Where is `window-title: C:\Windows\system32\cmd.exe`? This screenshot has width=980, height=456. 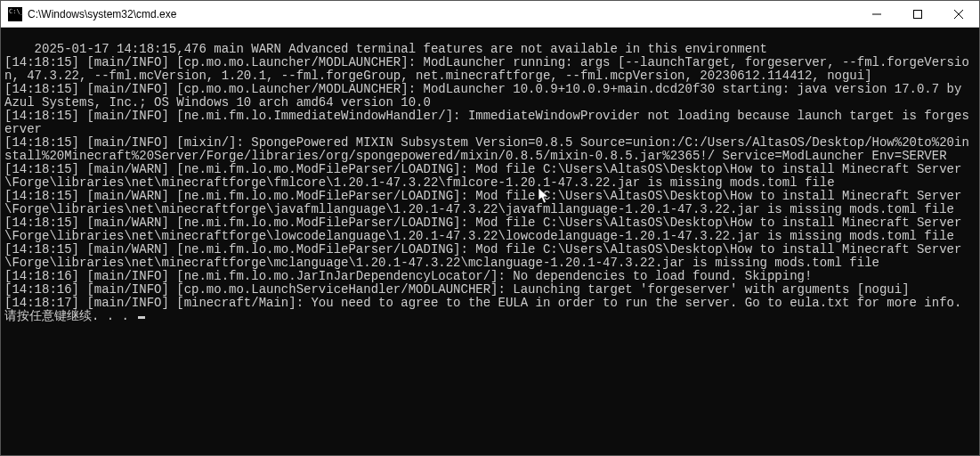 window-title: C:\Windows\system32\cmd.exe is located at coordinates (441, 14).